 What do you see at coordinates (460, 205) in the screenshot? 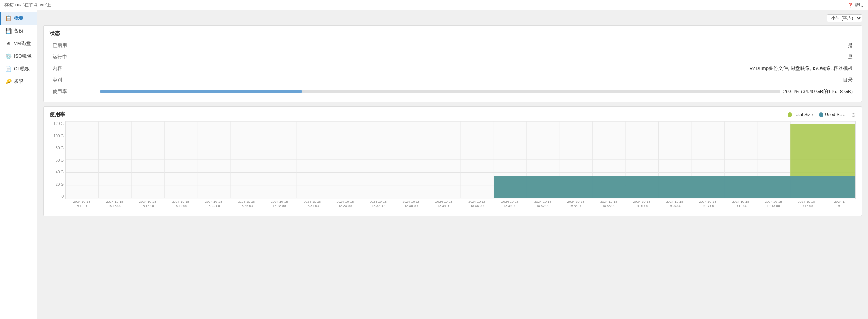
I see `x-axis: 2024-10-18 18:10:002024-10-18 18:13:0020…` at bounding box center [460, 205].